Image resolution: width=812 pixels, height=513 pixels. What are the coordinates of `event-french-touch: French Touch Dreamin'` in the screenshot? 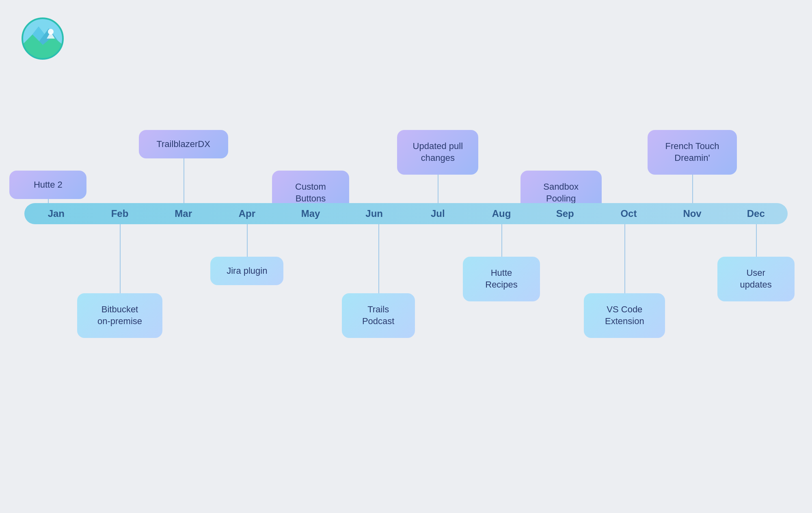 It's located at (692, 152).